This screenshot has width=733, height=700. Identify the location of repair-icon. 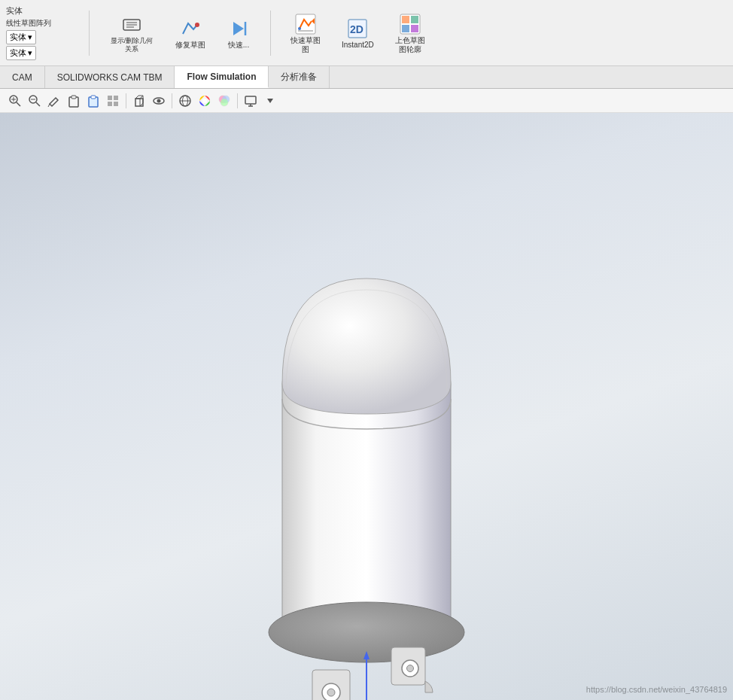
(190, 29).